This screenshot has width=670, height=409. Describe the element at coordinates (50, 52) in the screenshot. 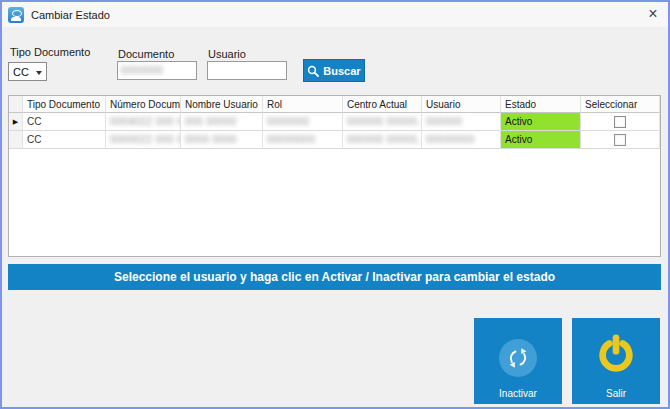

I see `tipo-documento-label: Tipo Documento` at that location.